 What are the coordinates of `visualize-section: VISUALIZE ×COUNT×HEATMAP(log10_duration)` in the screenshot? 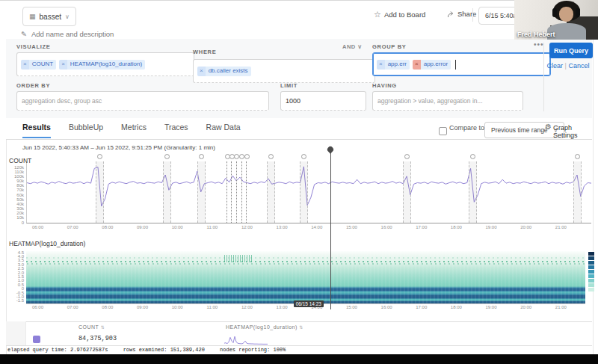 It's located at (105, 60).